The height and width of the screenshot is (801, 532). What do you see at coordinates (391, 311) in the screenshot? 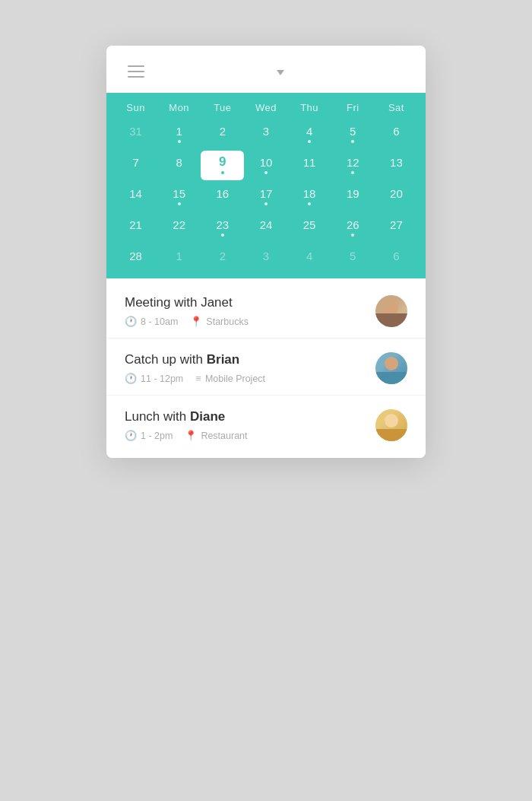
I see `avatar-janet` at bounding box center [391, 311].